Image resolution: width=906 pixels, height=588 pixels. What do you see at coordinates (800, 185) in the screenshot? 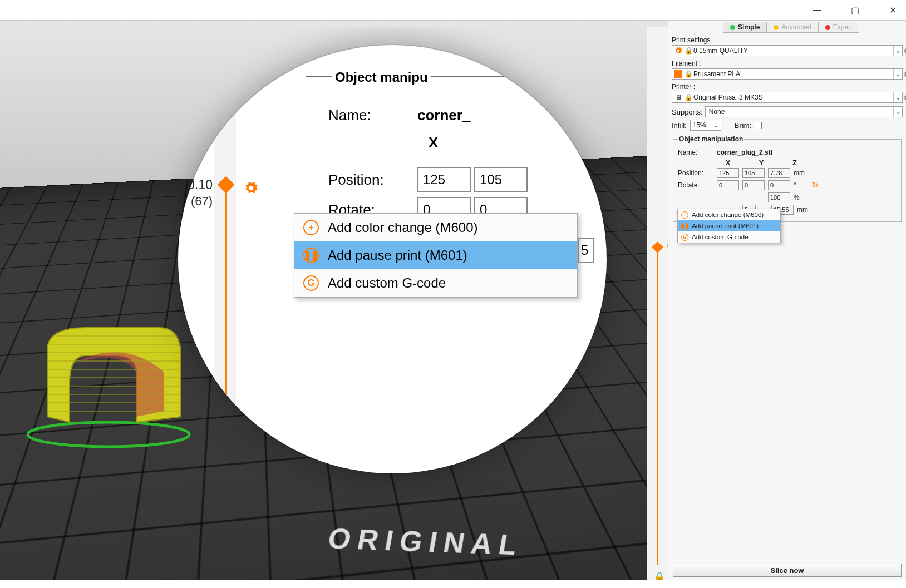
I see `unit-deg: °` at bounding box center [800, 185].